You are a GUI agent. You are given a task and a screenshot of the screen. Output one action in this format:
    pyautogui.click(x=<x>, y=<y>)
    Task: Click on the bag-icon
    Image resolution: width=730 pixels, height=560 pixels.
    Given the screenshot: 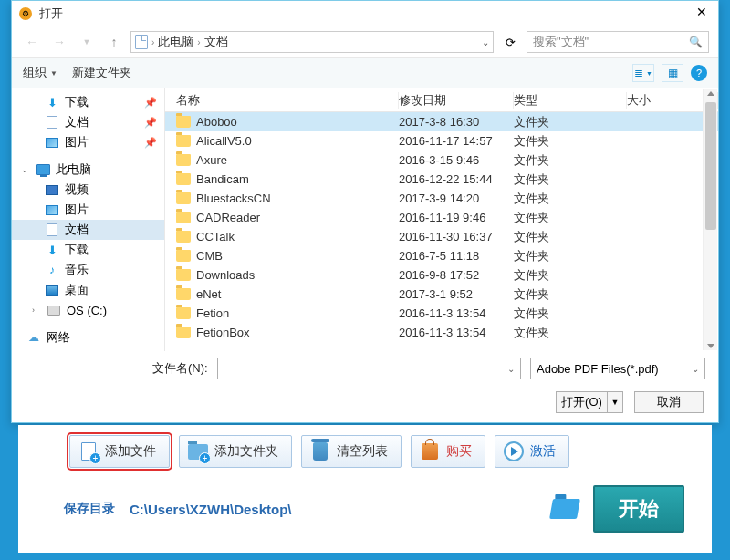 What is the action you would take?
    pyautogui.click(x=430, y=451)
    